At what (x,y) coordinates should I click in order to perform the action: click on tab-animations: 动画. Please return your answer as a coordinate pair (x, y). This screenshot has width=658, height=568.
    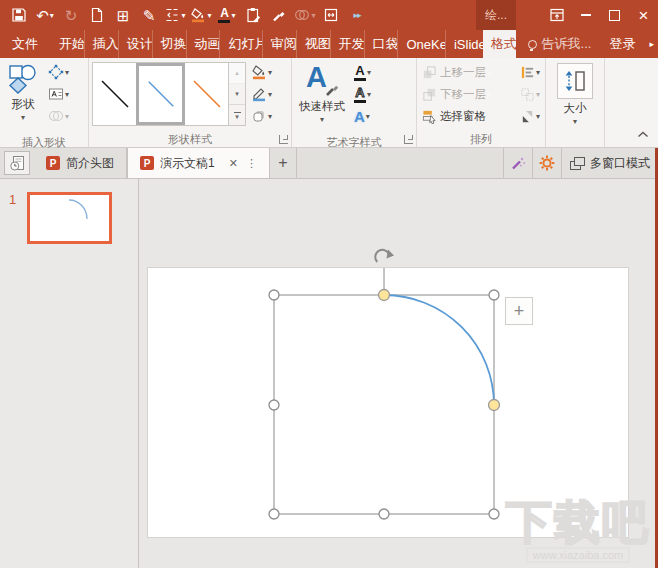
    Looking at the image, I should click on (203, 44).